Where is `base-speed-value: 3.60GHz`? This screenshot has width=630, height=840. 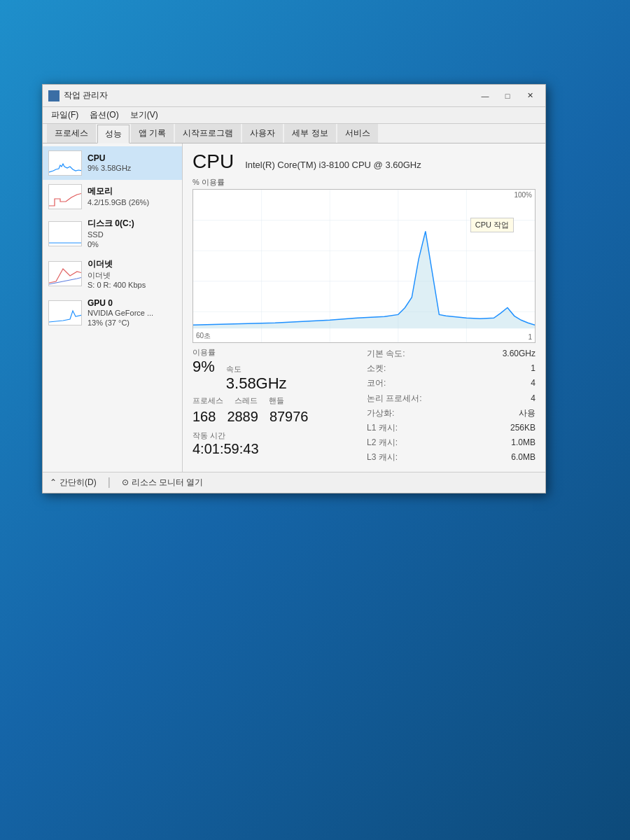 base-speed-value: 3.60GHz is located at coordinates (519, 354).